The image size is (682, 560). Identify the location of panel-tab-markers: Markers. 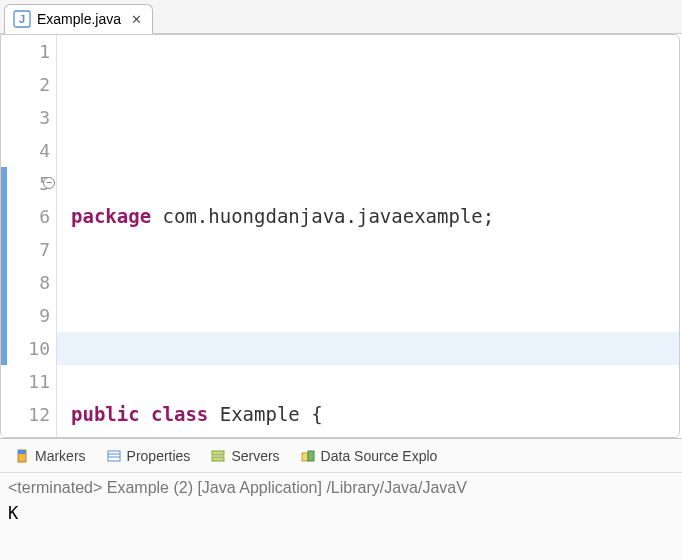
(50, 456).